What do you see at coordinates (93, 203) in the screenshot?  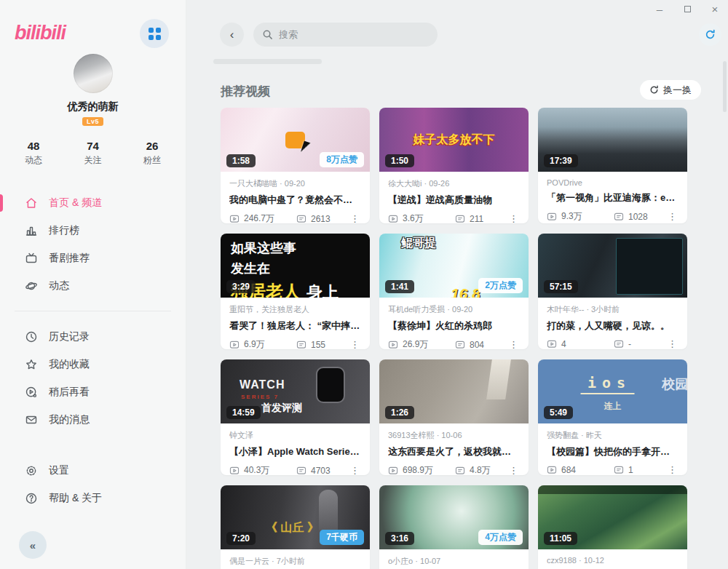 I see `sidebar-item-home: 首页 & 频道` at bounding box center [93, 203].